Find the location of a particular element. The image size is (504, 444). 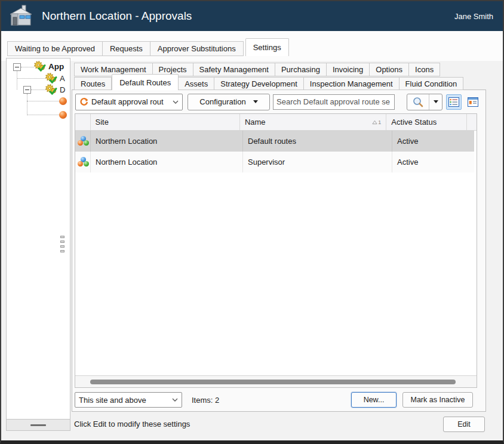

name-cell: Supervisor is located at coordinates (318, 162).